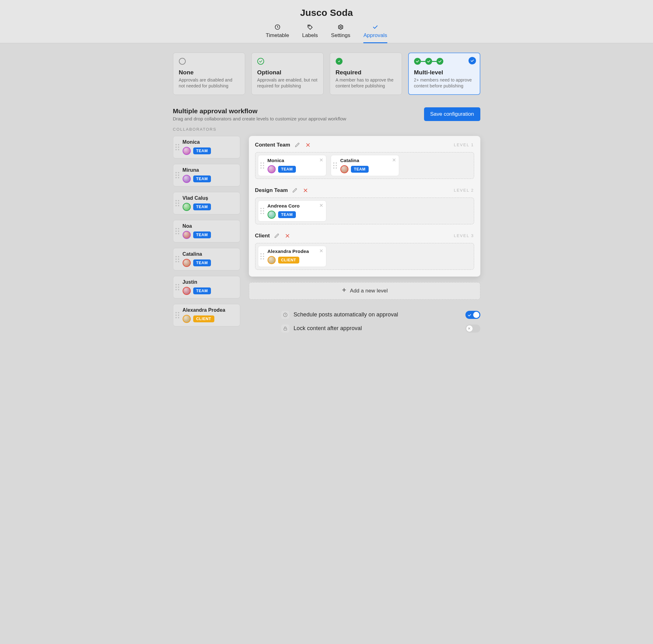 Image resolution: width=653 pixels, height=644 pixels. I want to click on level-header: Design Team LEVEL 2, so click(365, 190).